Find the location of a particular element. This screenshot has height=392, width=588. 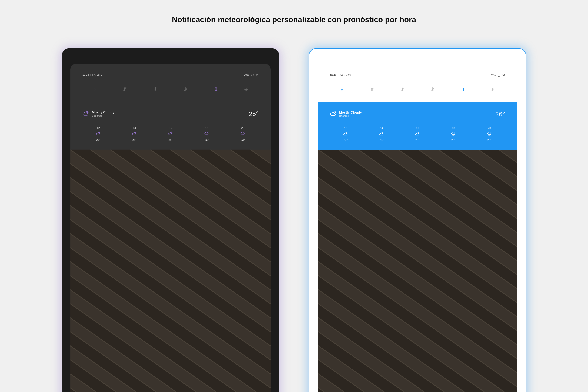

headline: Notificación meteorológica personalizabl… is located at coordinates (294, 20).